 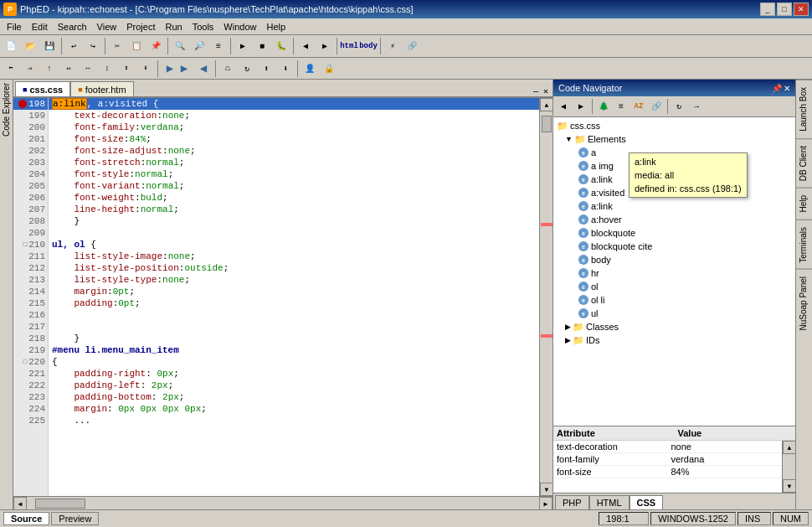 What do you see at coordinates (184, 69) in the screenshot?
I see `toolbar2-fwdfwd: ▶` at bounding box center [184, 69].